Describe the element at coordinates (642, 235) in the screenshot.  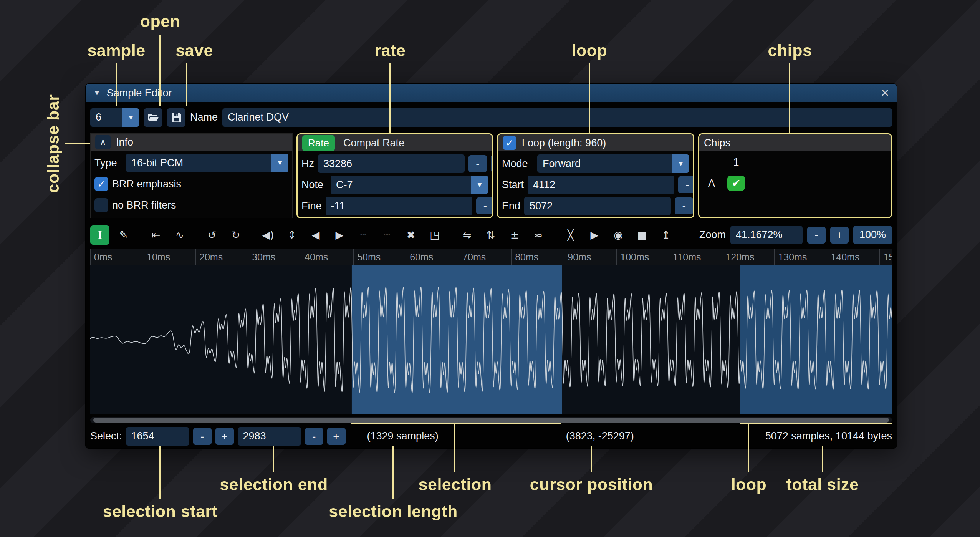
I see `stop-icon: ■` at that location.